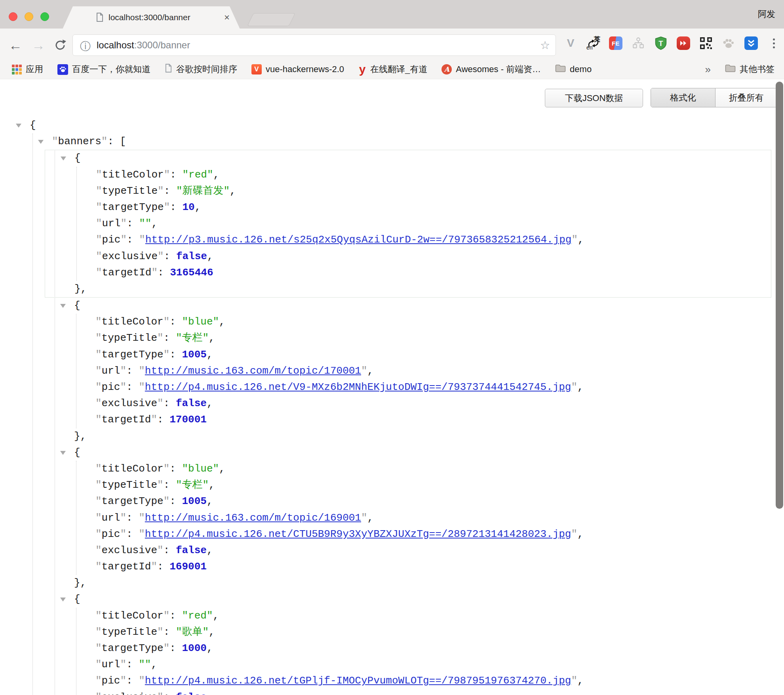 The image size is (784, 695). What do you see at coordinates (418, 142) in the screenshot?
I see `json-banners-line: banners: [` at bounding box center [418, 142].